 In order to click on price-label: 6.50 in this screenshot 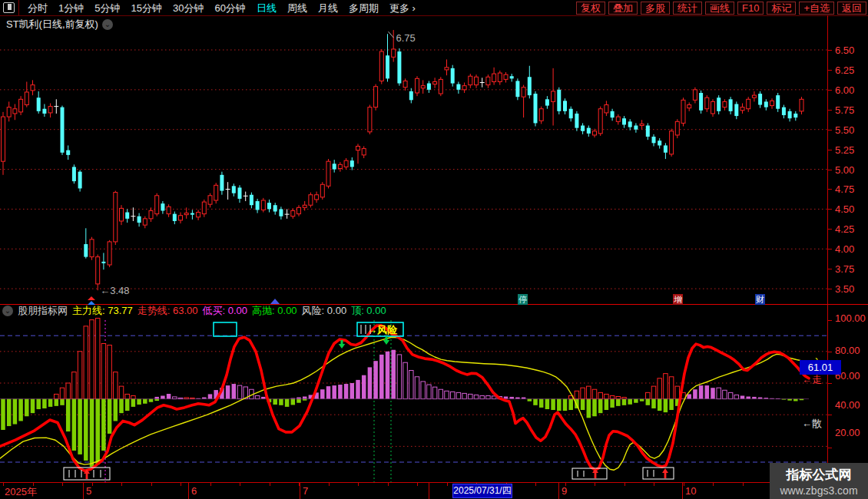, I will do `click(845, 51)`.